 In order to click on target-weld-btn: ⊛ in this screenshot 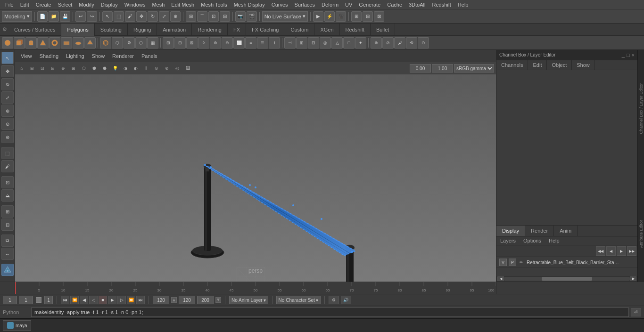, I will do `click(227, 43)`.